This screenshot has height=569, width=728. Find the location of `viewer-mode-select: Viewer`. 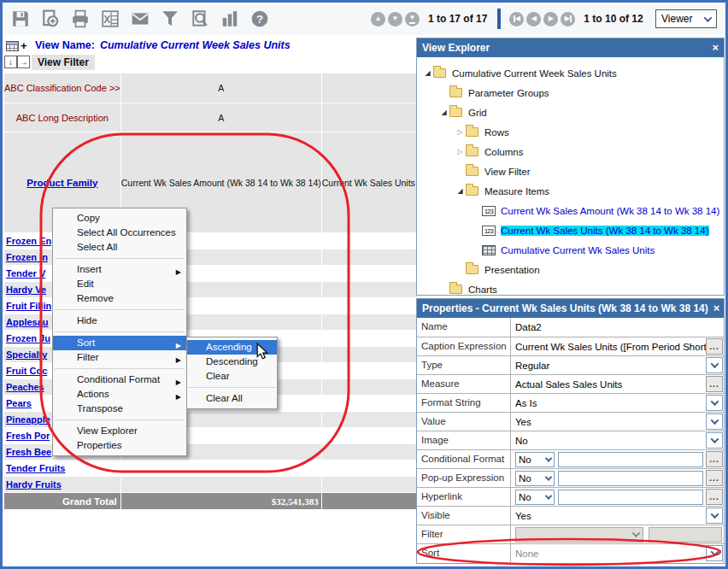

viewer-mode-select: Viewer is located at coordinates (686, 19).